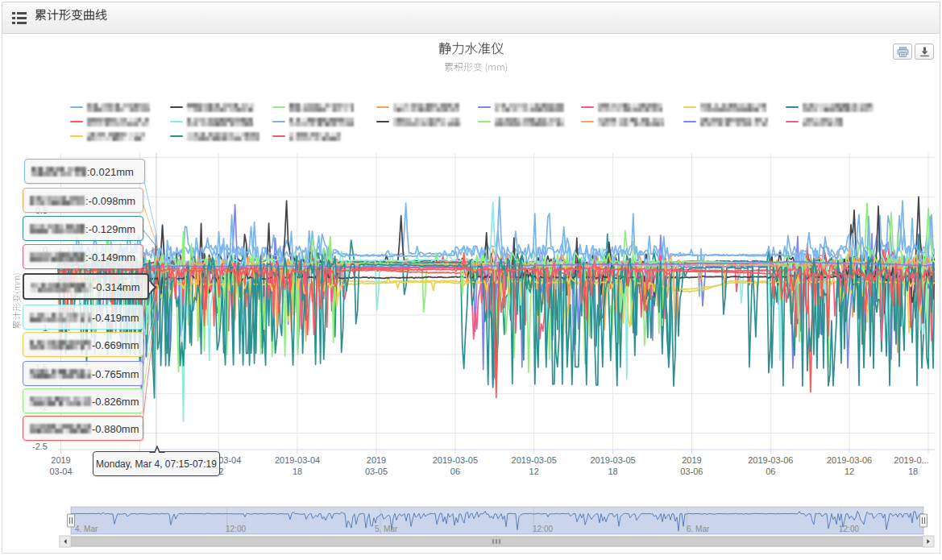  What do you see at coordinates (83, 200) in the screenshot?
I see `tooltip-box-2: :-0.098mm` at bounding box center [83, 200].